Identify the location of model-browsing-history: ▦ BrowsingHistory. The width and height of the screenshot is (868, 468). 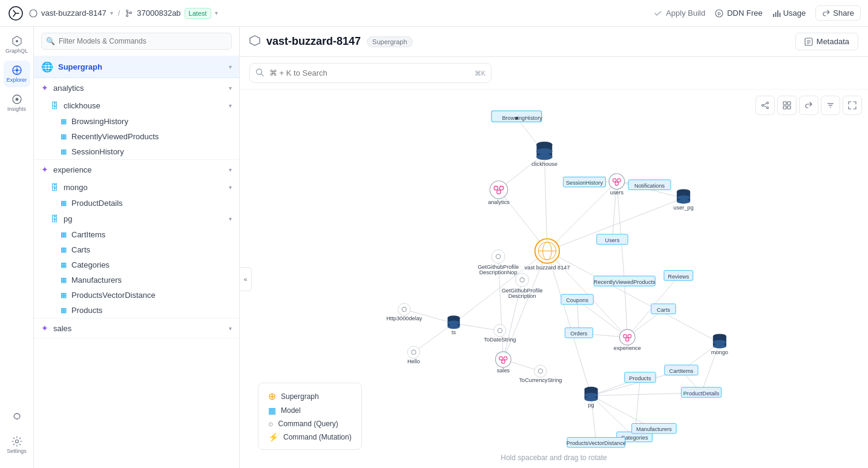
(137, 121).